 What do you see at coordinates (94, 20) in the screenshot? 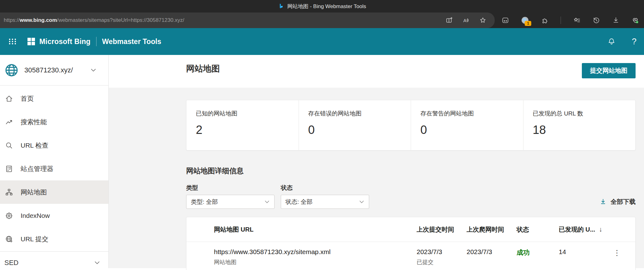
I see `url-text: https://www.bing.com/webmasters/sitemaps…` at bounding box center [94, 20].